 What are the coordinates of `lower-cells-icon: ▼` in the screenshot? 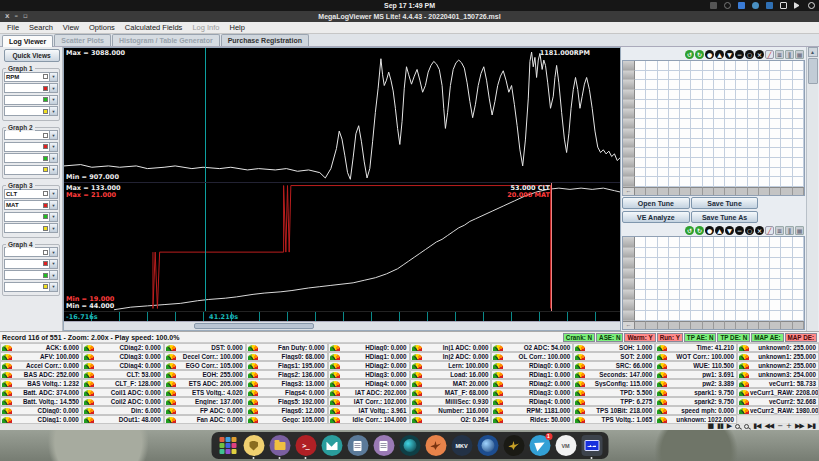 It's located at (730, 230).